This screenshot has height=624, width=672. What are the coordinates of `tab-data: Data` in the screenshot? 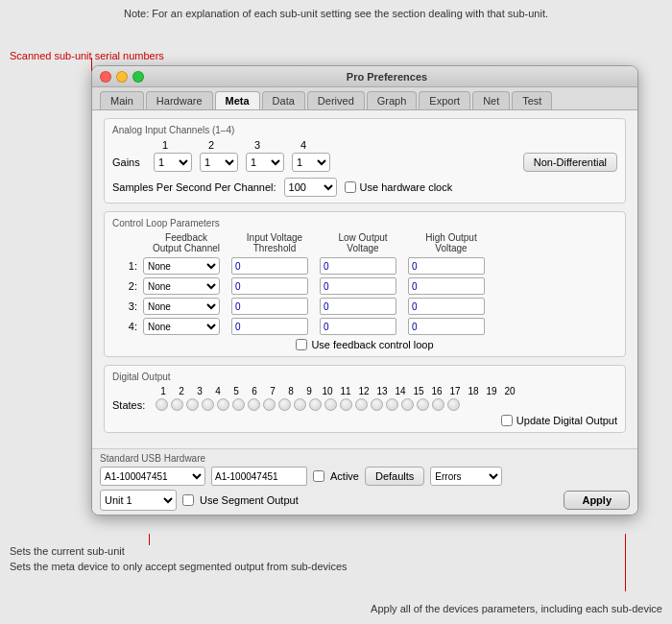 It's located at (284, 100).